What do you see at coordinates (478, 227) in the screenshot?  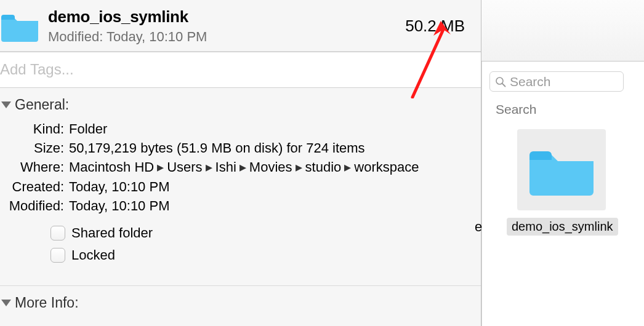 I see `prev-column-text: e` at bounding box center [478, 227].